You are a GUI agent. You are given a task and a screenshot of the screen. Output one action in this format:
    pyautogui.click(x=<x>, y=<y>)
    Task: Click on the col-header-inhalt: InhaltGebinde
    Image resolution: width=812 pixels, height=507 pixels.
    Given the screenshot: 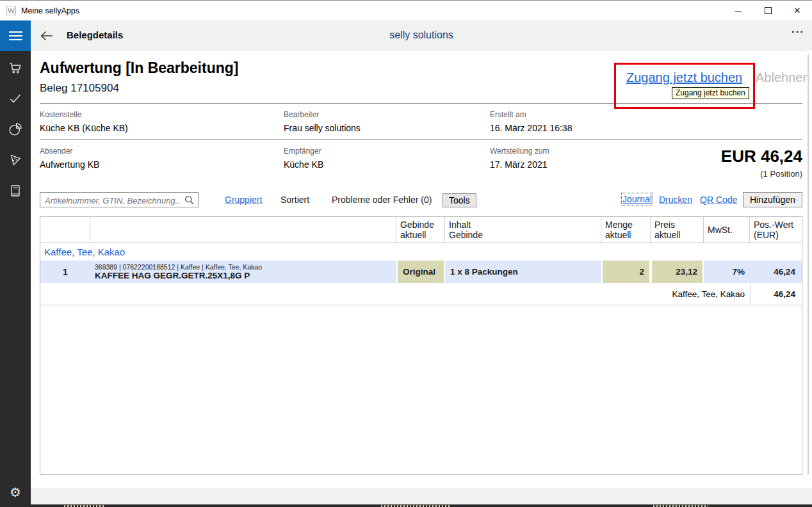 What is the action you would take?
    pyautogui.click(x=523, y=230)
    